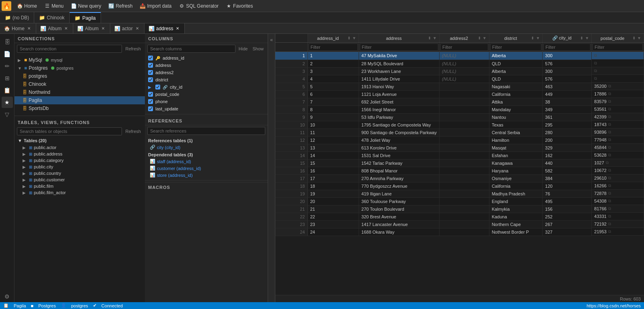 The width and height of the screenshot is (644, 309). What do you see at coordinates (243, 49) in the screenshot?
I see `hide-columns-button: Hide` at bounding box center [243, 49].